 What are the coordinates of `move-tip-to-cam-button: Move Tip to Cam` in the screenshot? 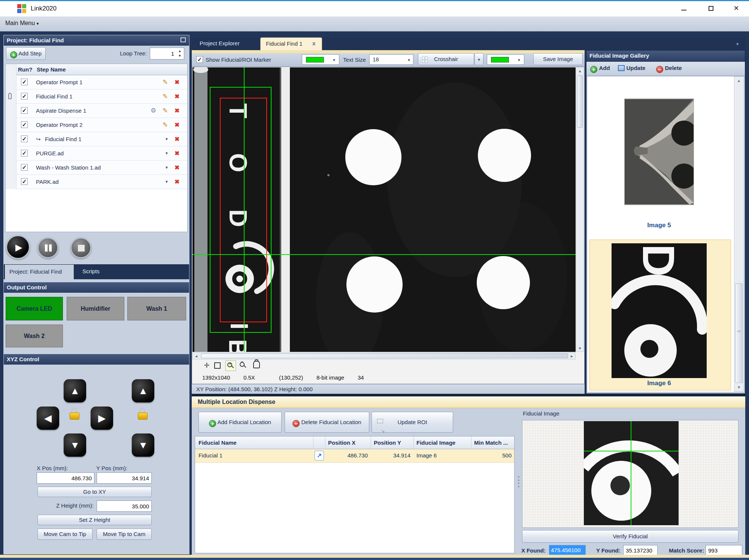 It's located at (124, 534).